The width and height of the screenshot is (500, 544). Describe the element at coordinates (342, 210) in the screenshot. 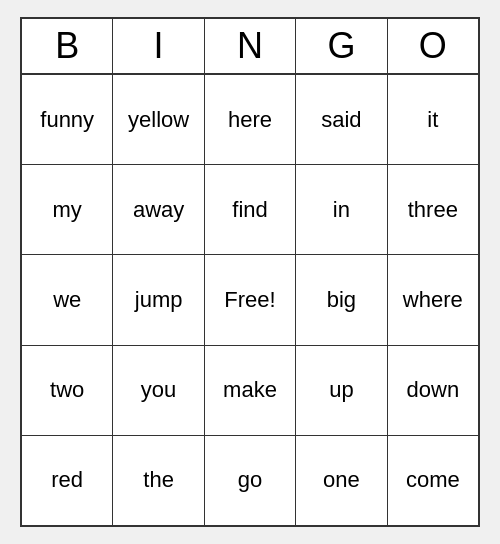

I see `bingo-cell-1-3: in` at that location.